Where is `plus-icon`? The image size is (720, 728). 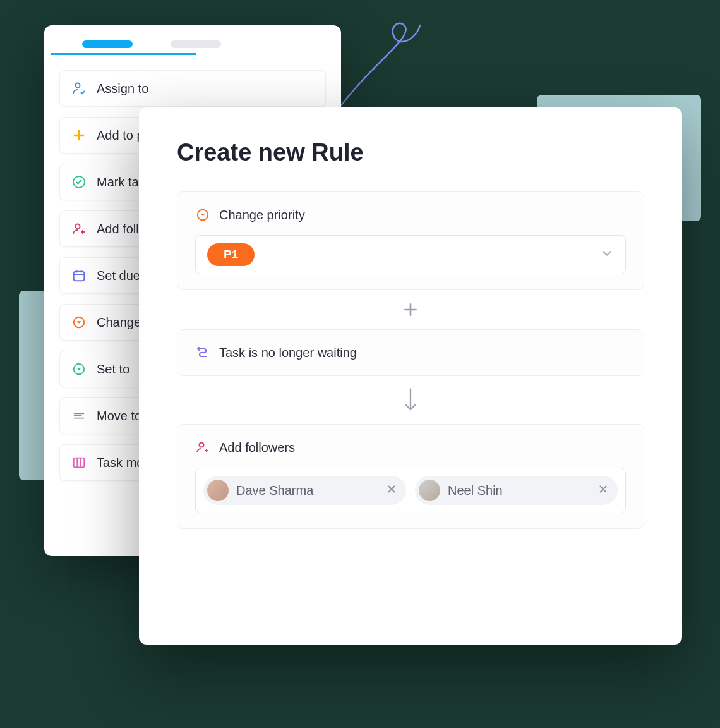 plus-icon is located at coordinates (79, 135).